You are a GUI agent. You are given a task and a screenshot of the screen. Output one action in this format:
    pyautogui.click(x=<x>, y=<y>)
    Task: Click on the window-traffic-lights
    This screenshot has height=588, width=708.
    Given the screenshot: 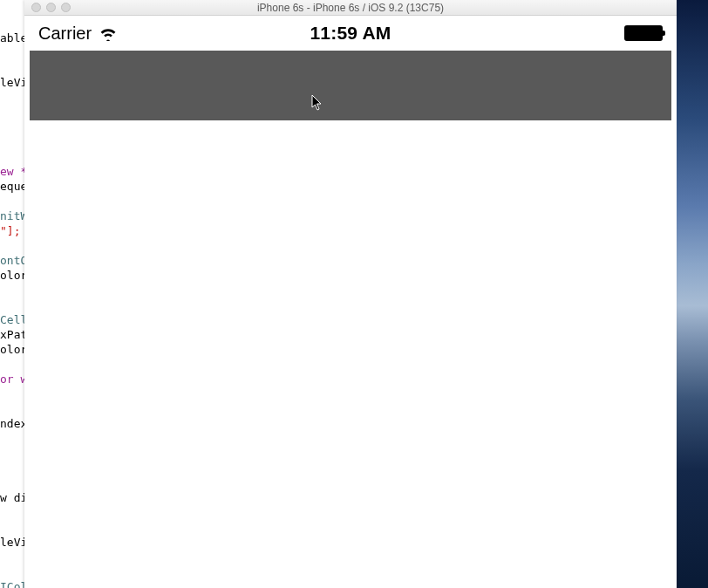 What is the action you would take?
    pyautogui.click(x=51, y=7)
    